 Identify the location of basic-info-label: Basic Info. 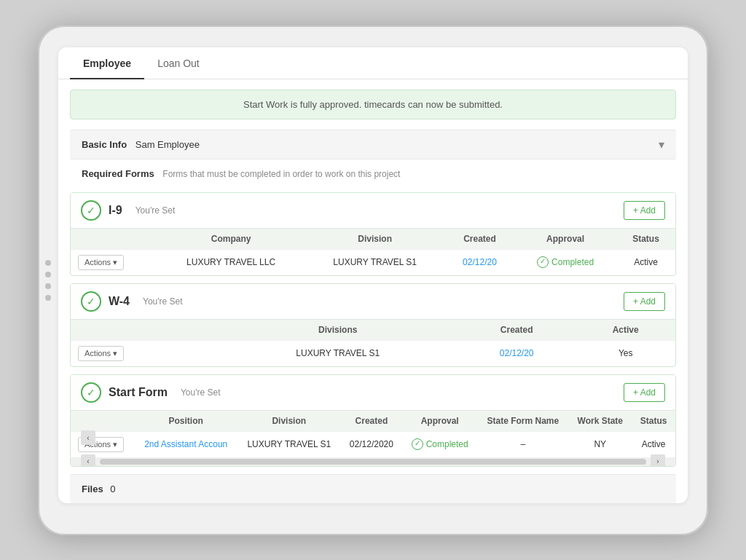
(104, 144).